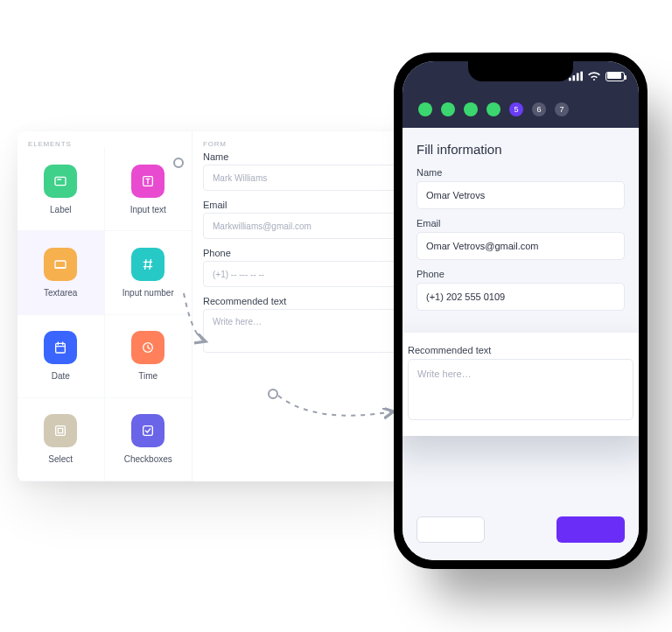  Describe the element at coordinates (60, 348) in the screenshot. I see `date-icon` at that location.